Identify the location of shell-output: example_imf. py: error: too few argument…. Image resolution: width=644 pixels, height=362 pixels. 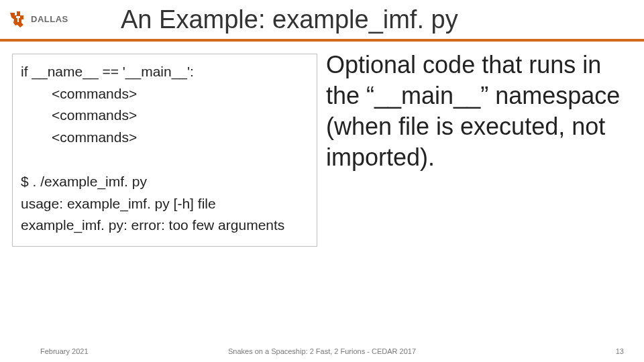
(165, 225).